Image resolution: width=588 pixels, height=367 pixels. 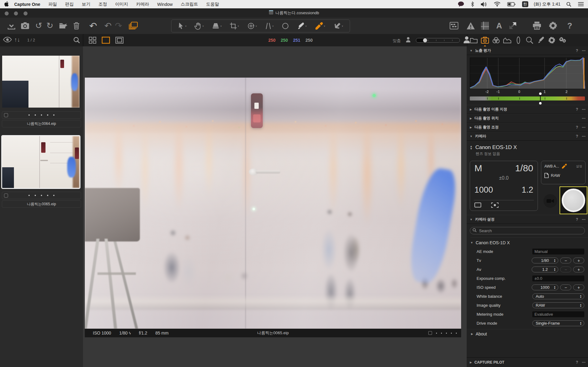 What do you see at coordinates (513, 26) in the screenshot?
I see `show-original-button` at bounding box center [513, 26].